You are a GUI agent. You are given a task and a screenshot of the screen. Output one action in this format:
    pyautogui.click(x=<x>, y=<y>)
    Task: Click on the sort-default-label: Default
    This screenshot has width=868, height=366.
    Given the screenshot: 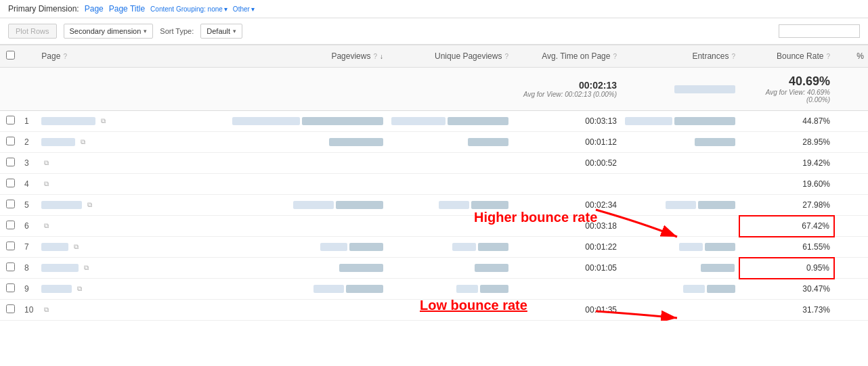 What is the action you would take?
    pyautogui.click(x=218, y=31)
    